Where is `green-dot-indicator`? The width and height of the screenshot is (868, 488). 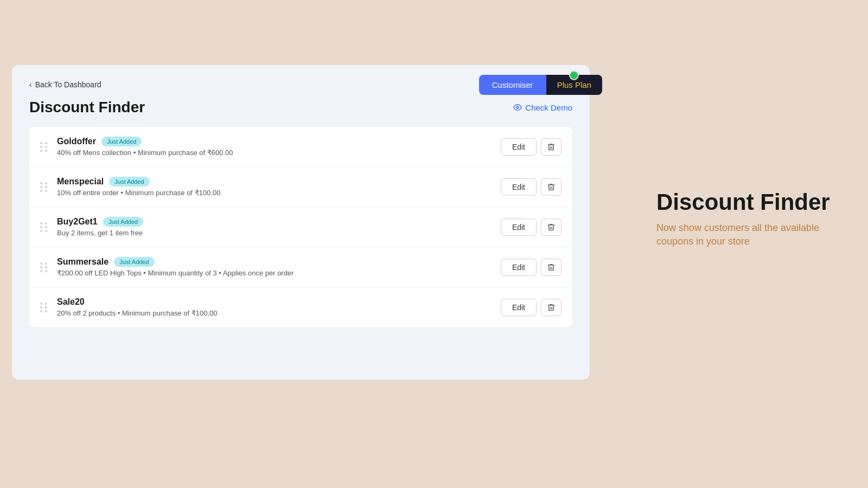 green-dot-indicator is located at coordinates (574, 75).